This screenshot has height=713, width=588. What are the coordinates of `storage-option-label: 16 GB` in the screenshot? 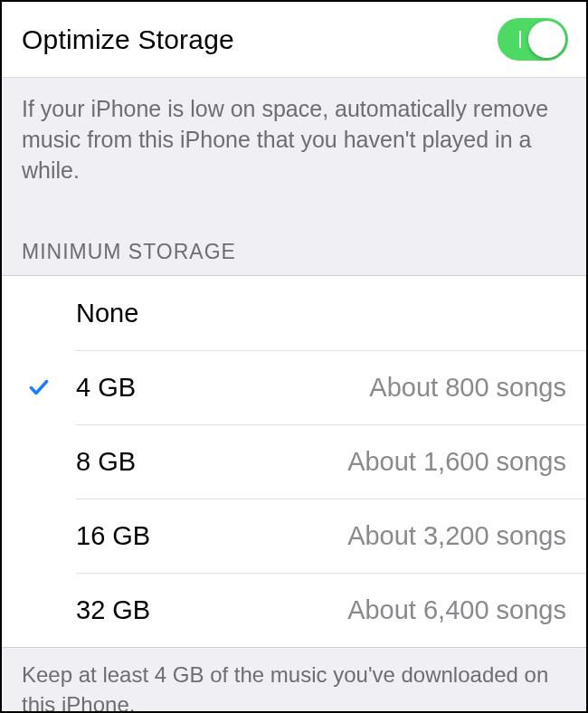 It's located at (113, 536).